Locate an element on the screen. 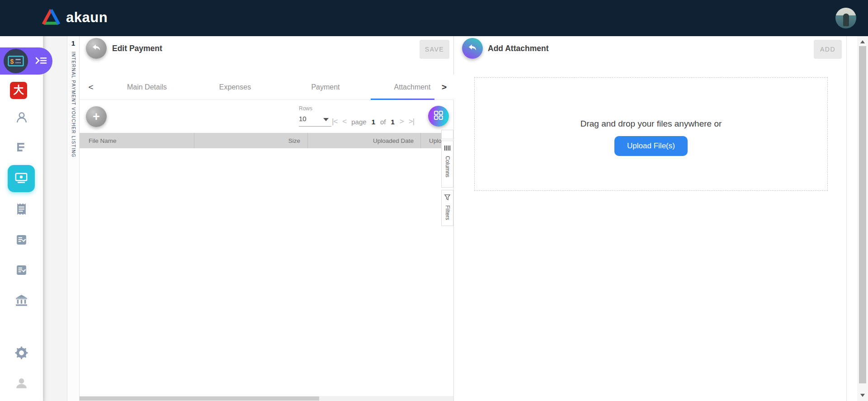 This screenshot has width=868, height=401. payment-card-icon is located at coordinates (21, 179).